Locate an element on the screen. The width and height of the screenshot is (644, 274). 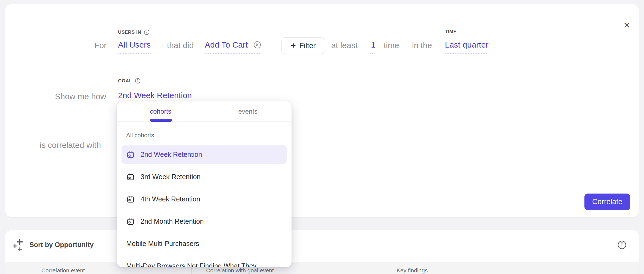
close-icon: ✕ is located at coordinates (627, 25).